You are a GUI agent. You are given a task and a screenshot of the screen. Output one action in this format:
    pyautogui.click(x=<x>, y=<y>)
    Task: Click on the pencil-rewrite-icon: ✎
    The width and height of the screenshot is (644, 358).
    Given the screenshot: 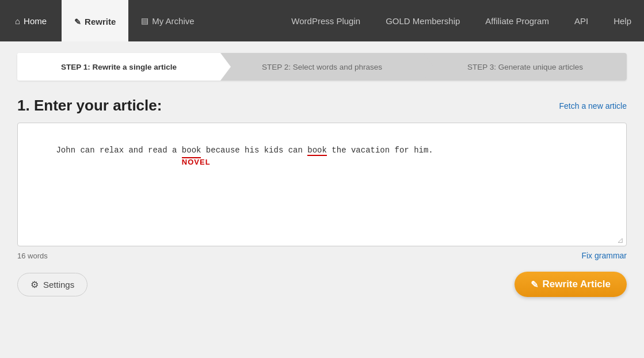 What is the action you would take?
    pyautogui.click(x=534, y=284)
    